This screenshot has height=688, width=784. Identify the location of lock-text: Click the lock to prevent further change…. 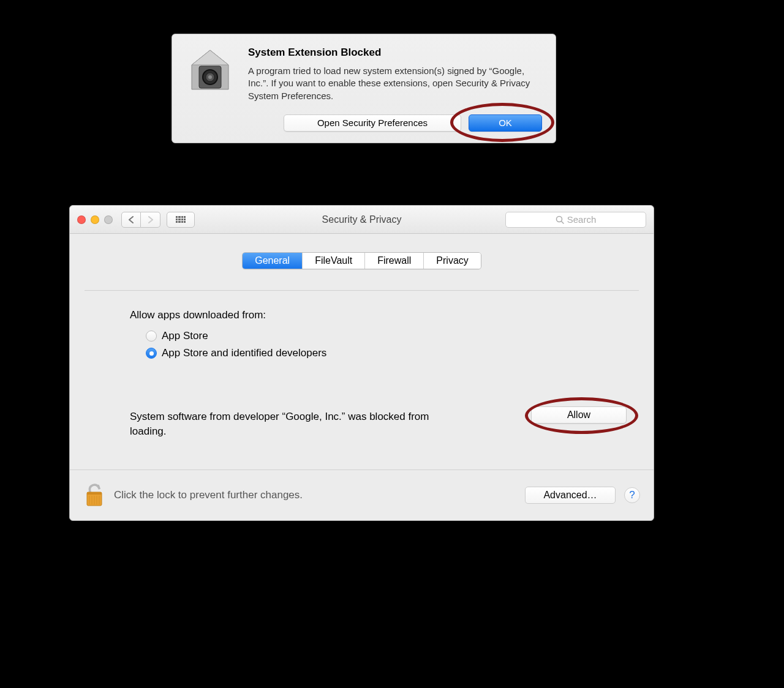
(315, 495).